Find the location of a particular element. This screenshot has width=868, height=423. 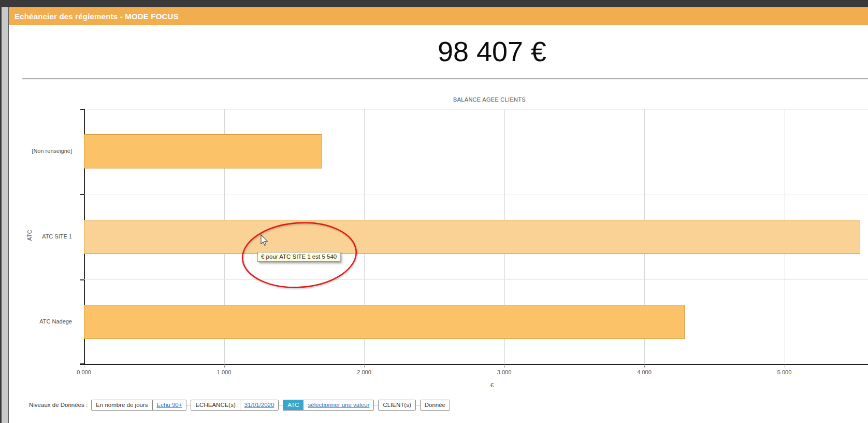

category-label-non-renseign: [Non renseigné] is located at coordinates (39, 151).